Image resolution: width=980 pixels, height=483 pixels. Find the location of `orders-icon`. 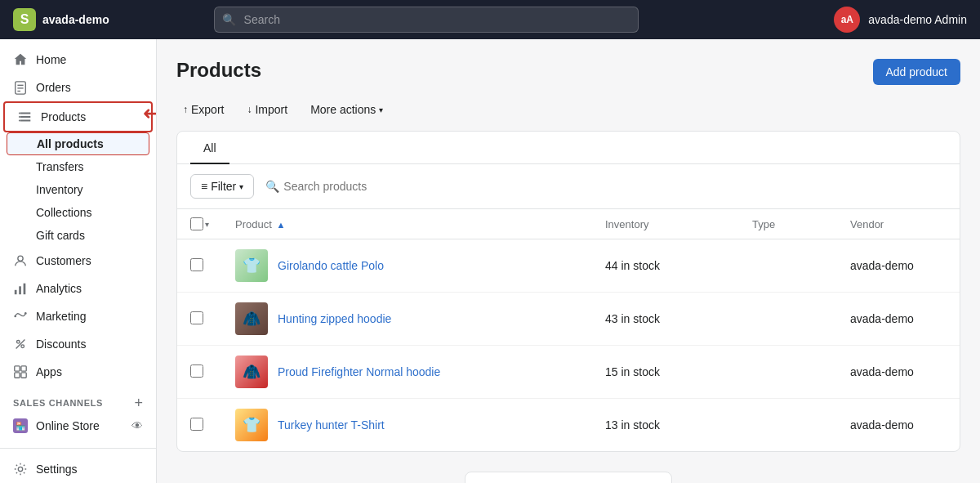

orders-icon is located at coordinates (20, 87).